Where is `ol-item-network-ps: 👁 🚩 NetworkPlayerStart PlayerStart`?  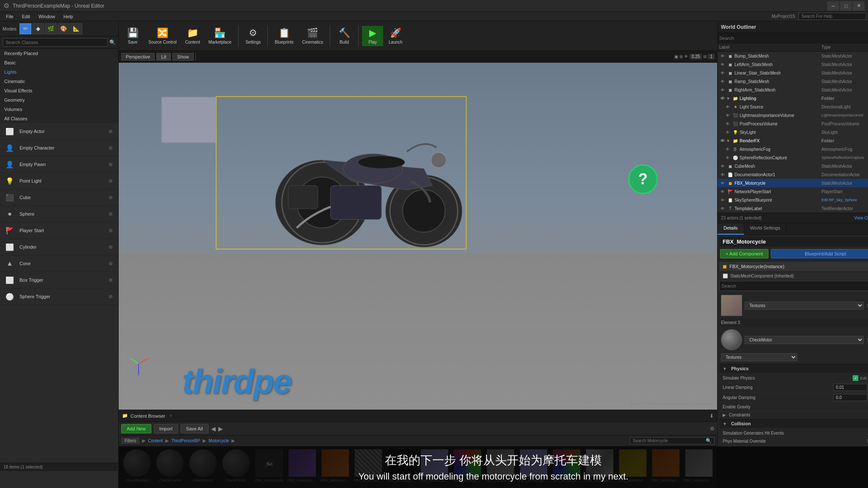 ol-item-network-ps: 👁 🚩 NetworkPlayerStart PlayerStart is located at coordinates (793, 191).